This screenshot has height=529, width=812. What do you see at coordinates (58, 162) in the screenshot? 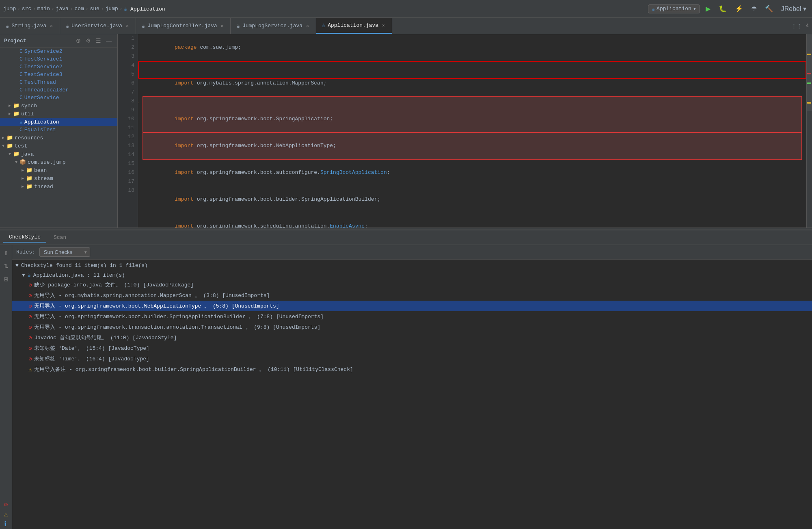
I see `sidebar-item-com-sue-jump: ▼ 📦 com.sue.jump` at bounding box center [58, 162].